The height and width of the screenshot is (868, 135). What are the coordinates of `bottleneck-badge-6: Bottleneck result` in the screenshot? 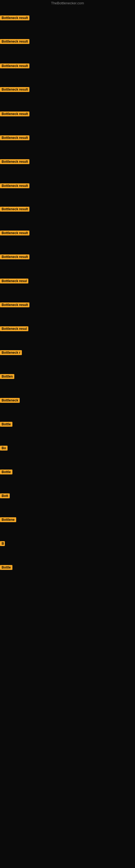 It's located at (15, 138).